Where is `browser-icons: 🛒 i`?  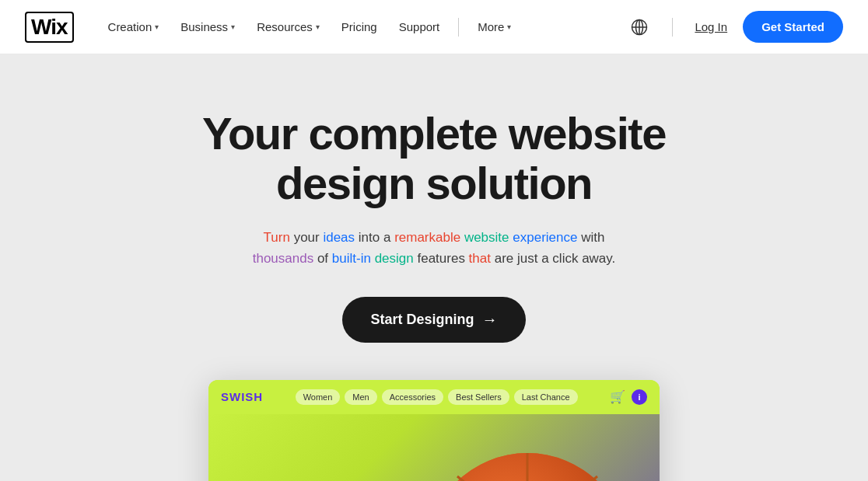
browser-icons: 🛒 i is located at coordinates (628, 397).